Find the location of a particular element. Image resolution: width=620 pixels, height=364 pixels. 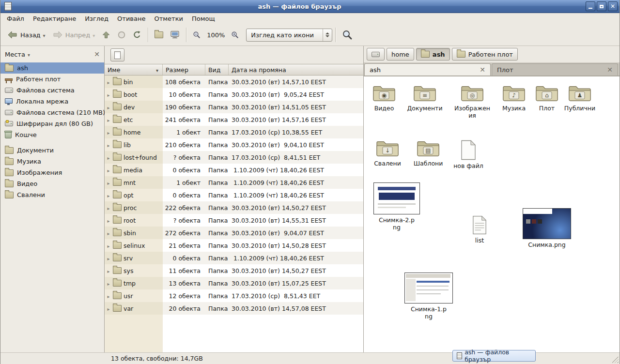

stop-button is located at coordinates (122, 35).